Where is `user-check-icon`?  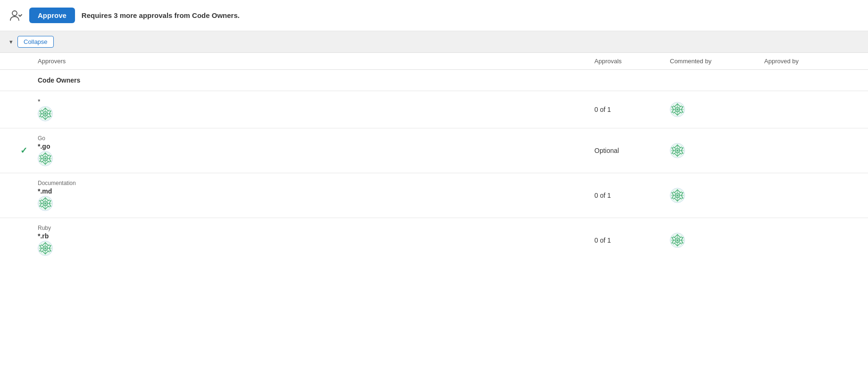
user-check-icon is located at coordinates (16, 16).